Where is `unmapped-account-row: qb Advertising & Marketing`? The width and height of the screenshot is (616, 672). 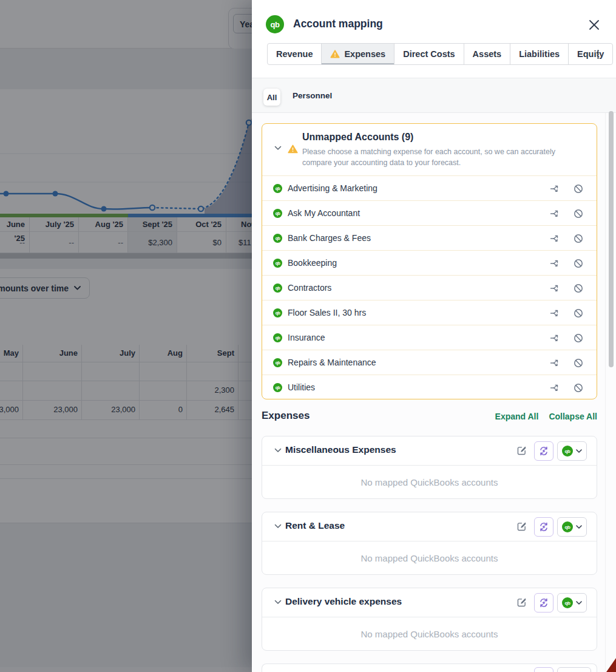 unmapped-account-row: qb Advertising & Marketing is located at coordinates (430, 188).